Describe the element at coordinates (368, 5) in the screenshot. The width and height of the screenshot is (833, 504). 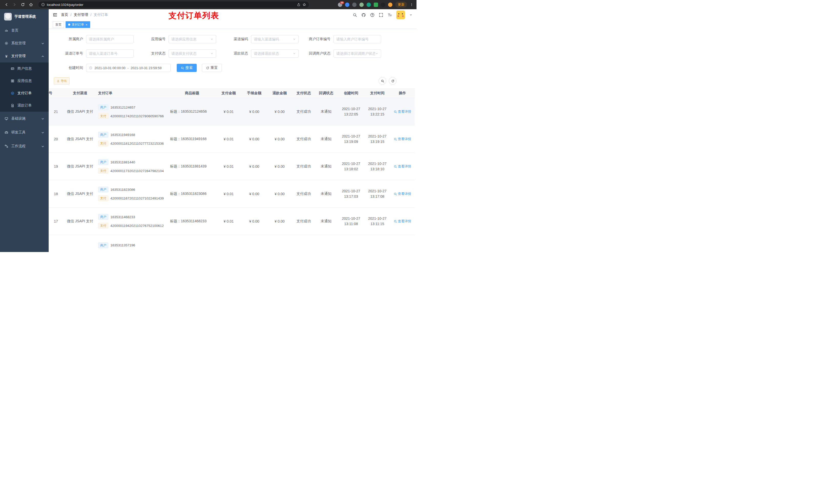
I see `extension-icon-teal` at that location.